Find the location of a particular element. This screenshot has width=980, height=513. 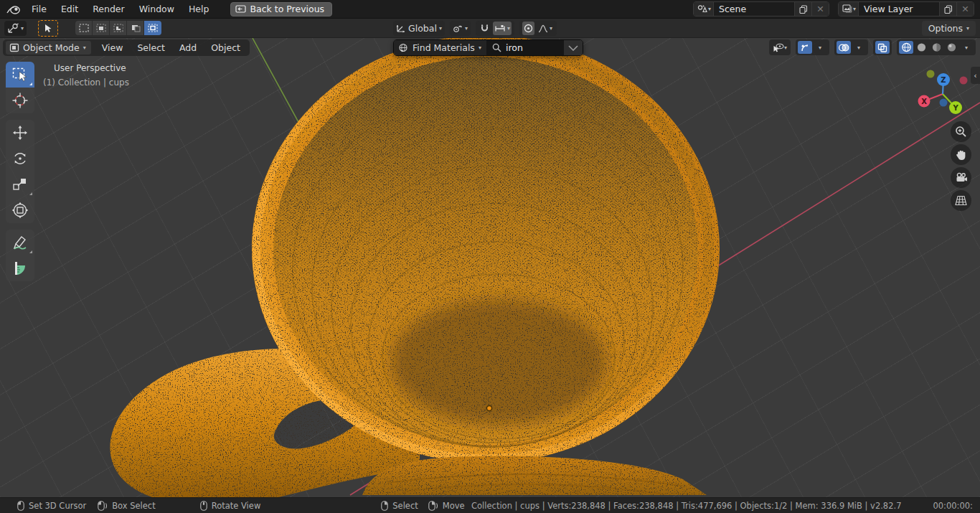

scene-new-copy-button is located at coordinates (803, 9).